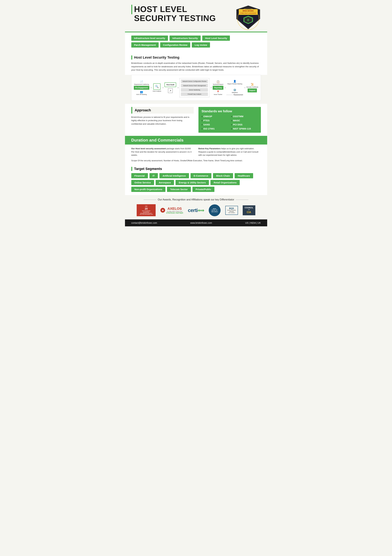 The image size is (392, 556). I want to click on standard-wasc: › WASC, so click(244, 121).